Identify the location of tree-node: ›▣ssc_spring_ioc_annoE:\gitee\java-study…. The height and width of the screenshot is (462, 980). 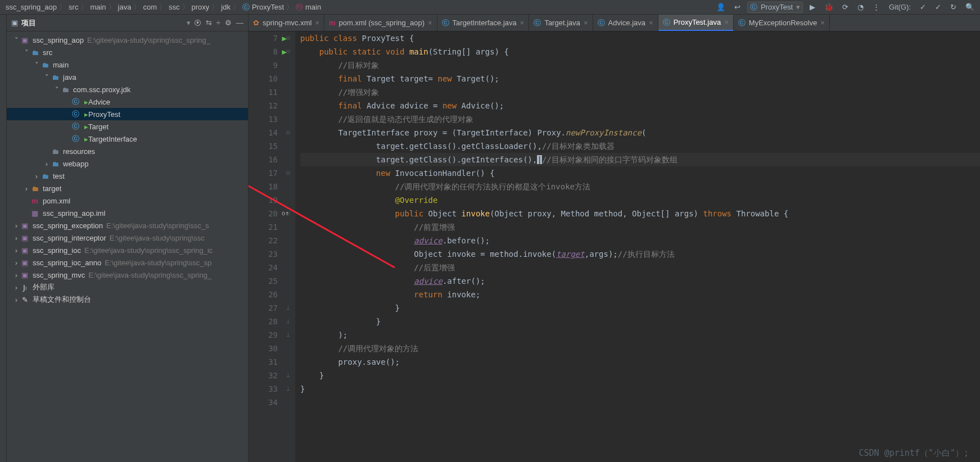
(127, 262).